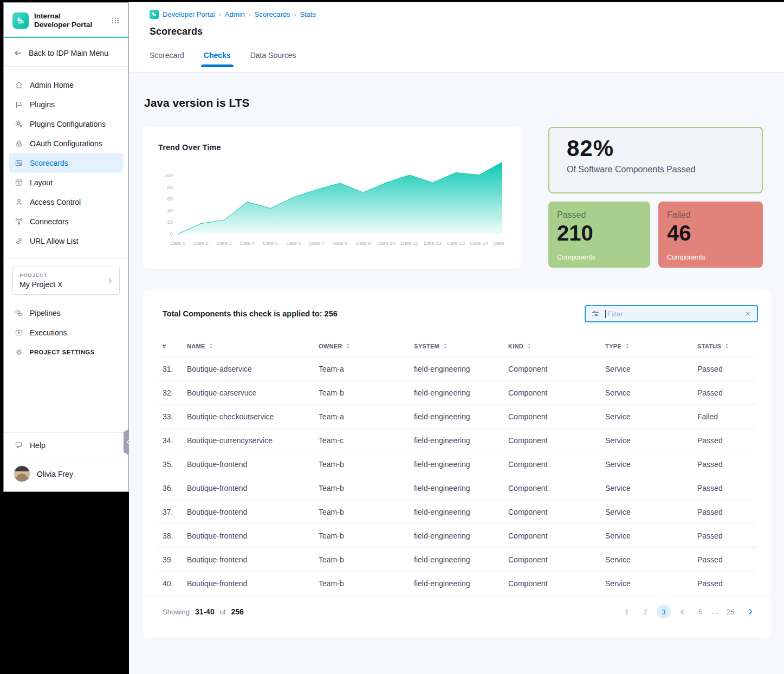  Describe the element at coordinates (66, 313) in the screenshot. I see `sidebar-item-pipelines: Pipelines` at that location.